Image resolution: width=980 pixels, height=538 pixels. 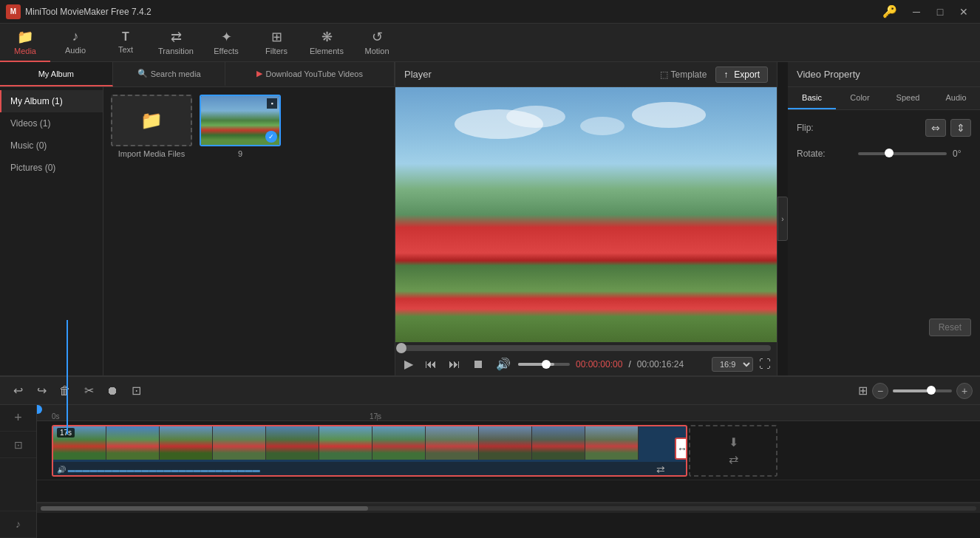 I want to click on flip-horizontal-button: ⇔, so click(x=936, y=128).